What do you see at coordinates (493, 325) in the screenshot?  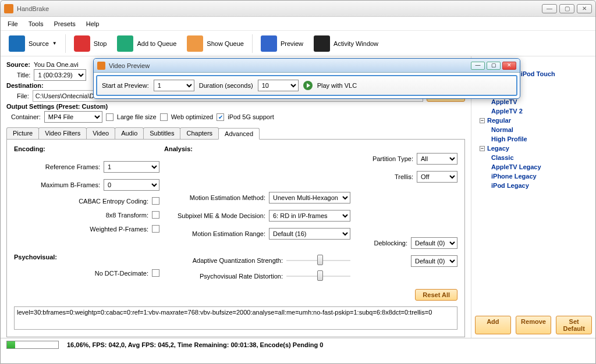 I see `preset-add-button: Add` at bounding box center [493, 325].